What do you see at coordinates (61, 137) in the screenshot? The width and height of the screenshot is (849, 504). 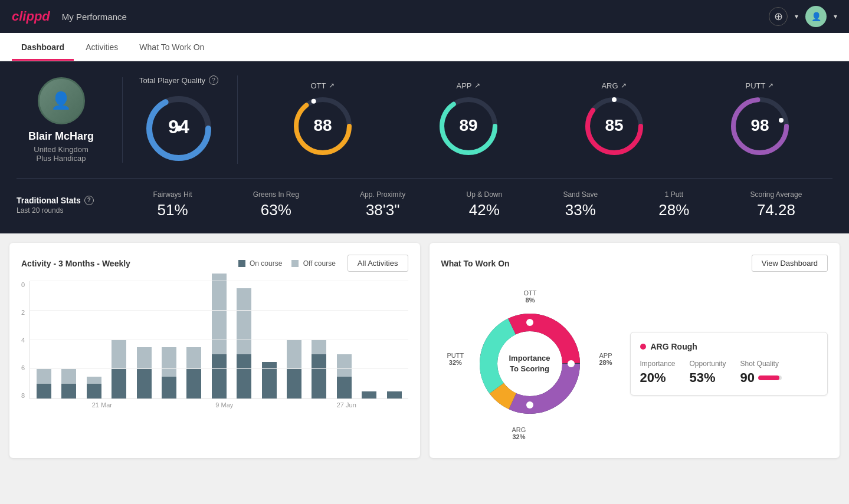 I see `player-name: Blair McHarg` at bounding box center [61, 137].